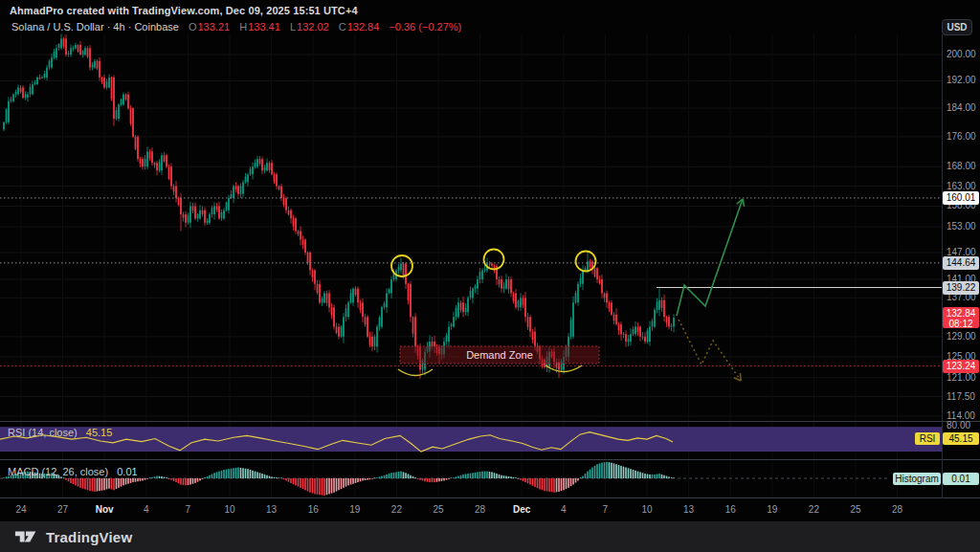 Image resolution: width=980 pixels, height=552 pixels. I want to click on price-tick-label: 184.00, so click(963, 108).